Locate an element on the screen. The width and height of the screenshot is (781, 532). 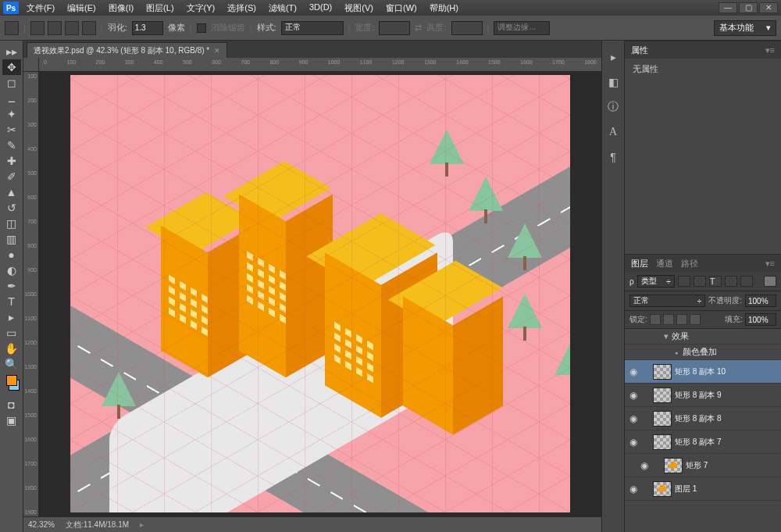
quickmask-icon: ◘ is located at coordinates (12, 405).